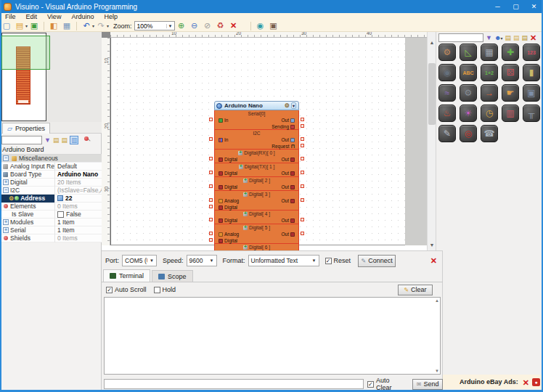 The width and height of the screenshot is (543, 392). Describe the element at coordinates (157, 290) in the screenshot. I see `hold-checkbox` at that location.